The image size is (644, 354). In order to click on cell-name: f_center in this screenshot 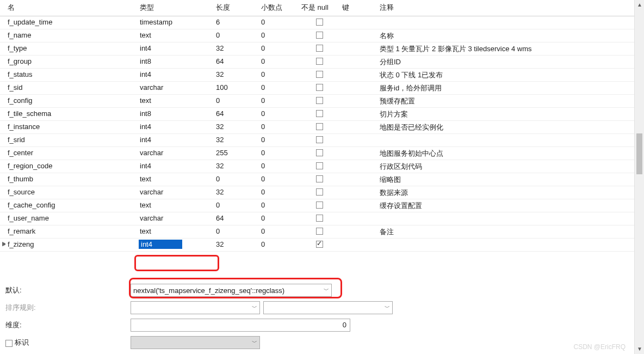, I will do `click(72, 154)`.